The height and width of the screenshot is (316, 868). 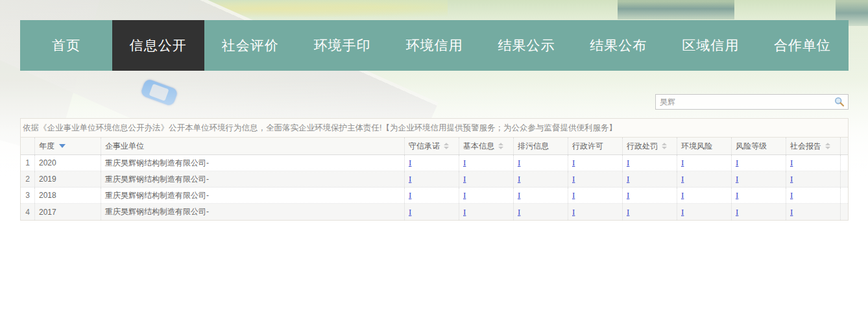 What do you see at coordinates (596, 146) in the screenshot?
I see `column-header-admin-permit: 行政许可` at bounding box center [596, 146].